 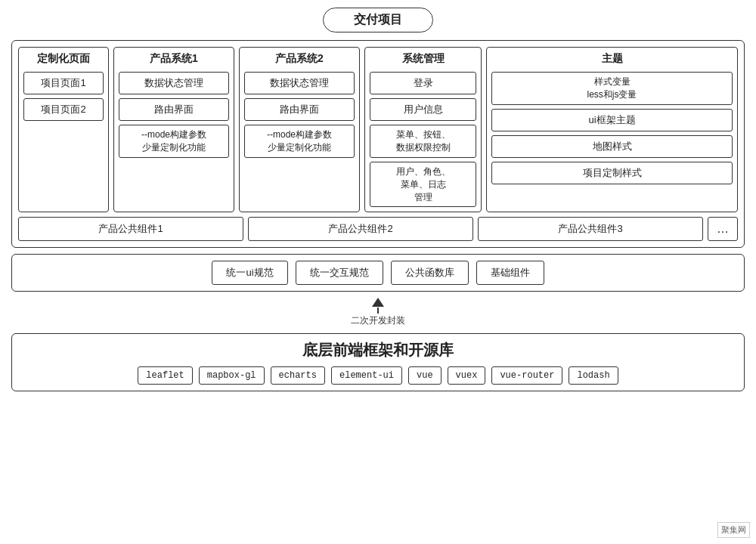 What do you see at coordinates (612, 120) in the screenshot?
I see `theme-item-1: ui框架主题` at bounding box center [612, 120].